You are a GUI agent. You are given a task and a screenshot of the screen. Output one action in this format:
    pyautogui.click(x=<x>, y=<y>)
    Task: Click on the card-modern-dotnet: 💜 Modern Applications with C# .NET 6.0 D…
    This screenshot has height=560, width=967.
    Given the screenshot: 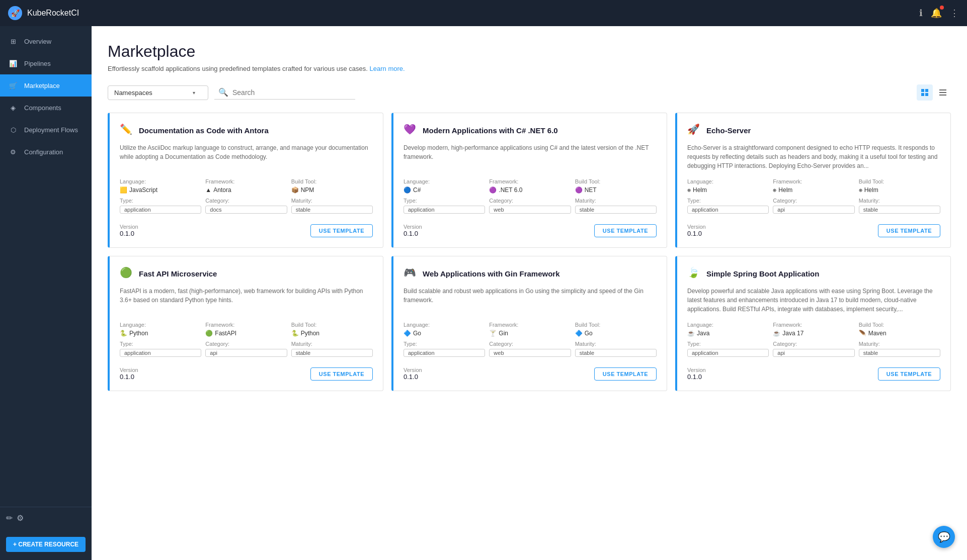 What is the action you would take?
    pyautogui.click(x=529, y=180)
    